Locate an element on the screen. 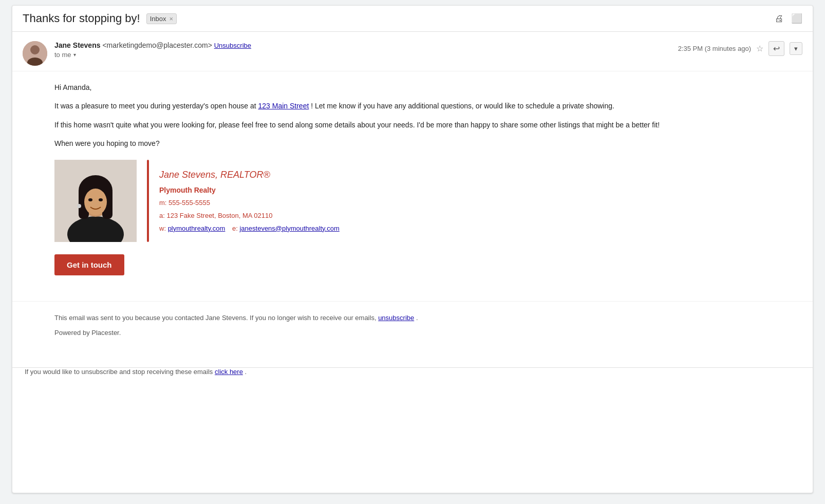 The height and width of the screenshot is (504, 825). sig-info: Jane Stevens, REALTOR® Plymouth Realty m… is located at coordinates (250, 201).